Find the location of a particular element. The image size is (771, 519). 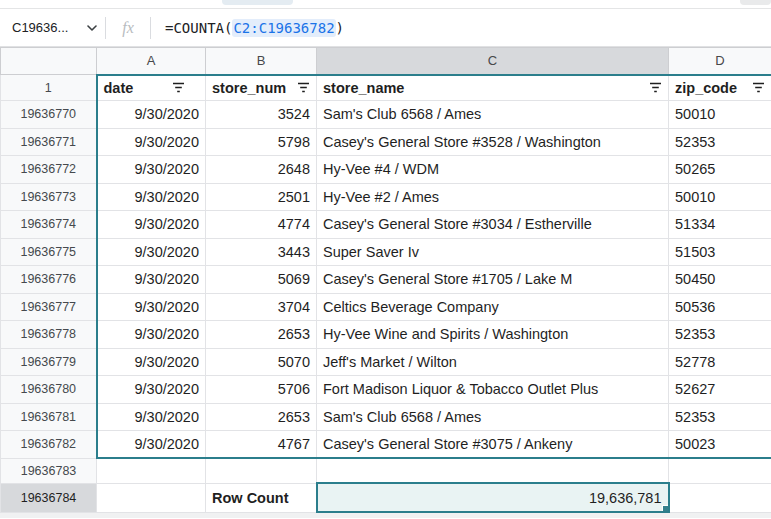

row-header: 19636777 is located at coordinates (49, 307).